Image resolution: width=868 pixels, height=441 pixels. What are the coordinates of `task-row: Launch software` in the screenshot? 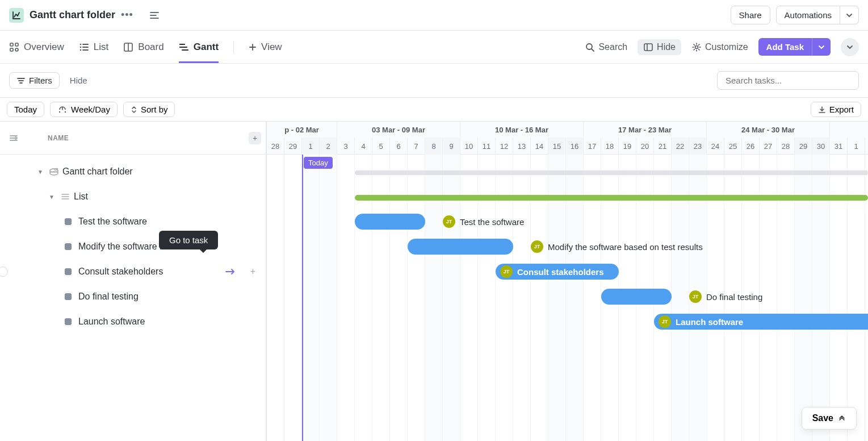 It's located at (133, 322).